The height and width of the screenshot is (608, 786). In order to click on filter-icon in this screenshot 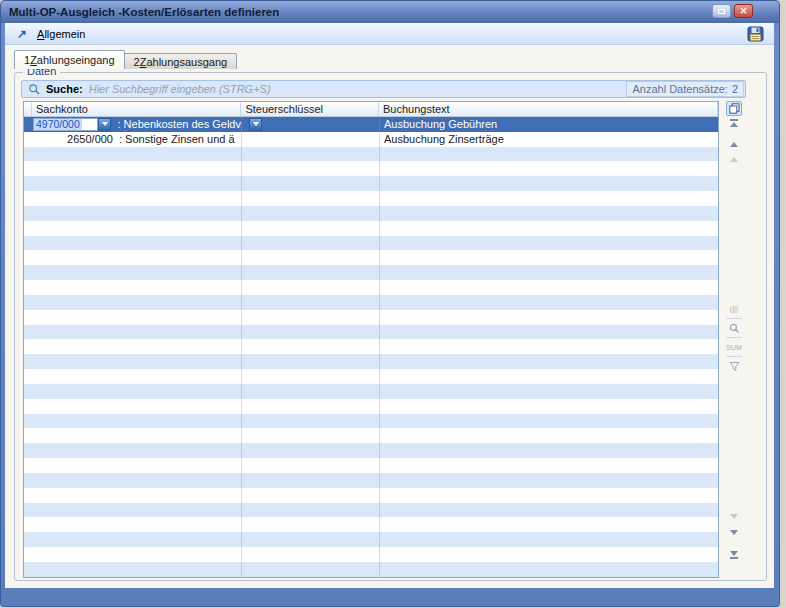, I will do `click(734, 366)`.